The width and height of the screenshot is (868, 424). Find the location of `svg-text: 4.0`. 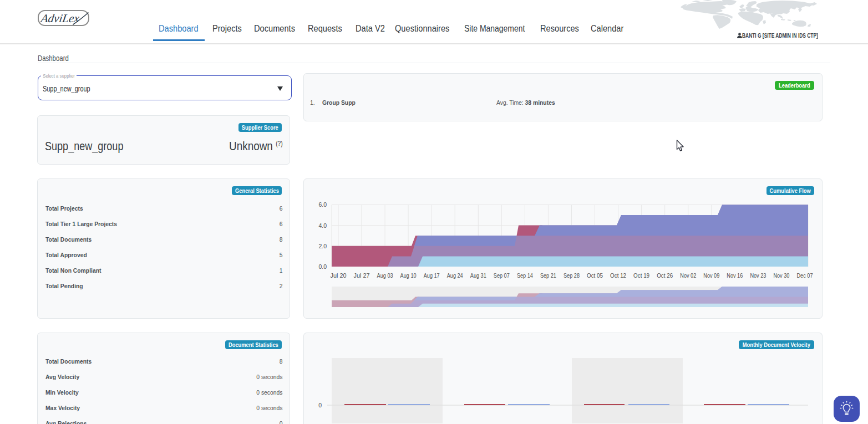

svg-text: 4.0 is located at coordinates (323, 226).